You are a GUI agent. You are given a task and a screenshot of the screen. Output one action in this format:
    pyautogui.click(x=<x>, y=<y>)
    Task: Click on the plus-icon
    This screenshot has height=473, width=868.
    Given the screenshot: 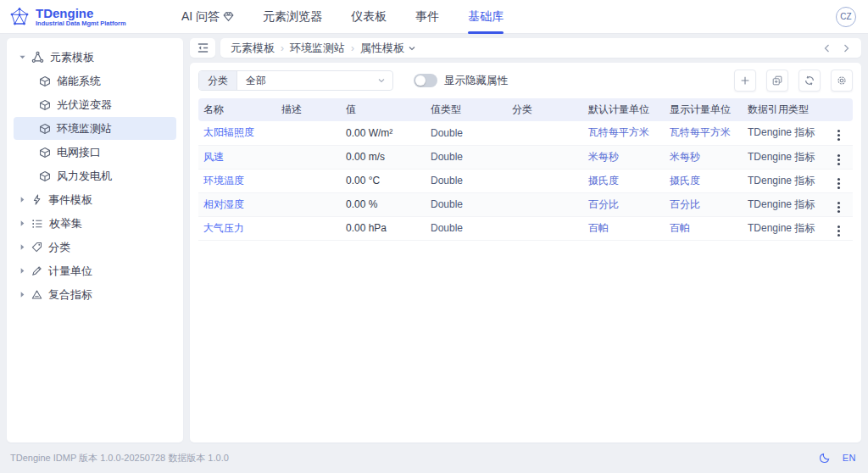 What is the action you would take?
    pyautogui.click(x=745, y=81)
    